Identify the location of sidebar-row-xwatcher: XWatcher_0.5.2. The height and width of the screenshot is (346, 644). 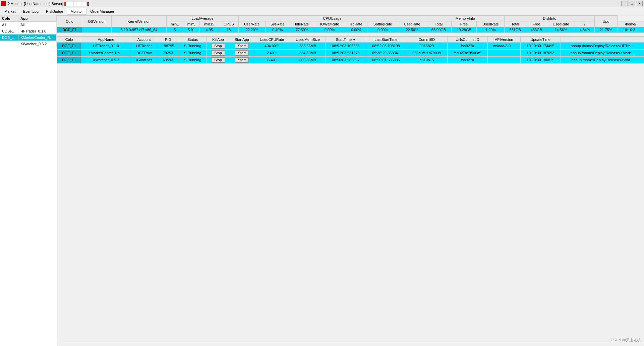
(28, 44).